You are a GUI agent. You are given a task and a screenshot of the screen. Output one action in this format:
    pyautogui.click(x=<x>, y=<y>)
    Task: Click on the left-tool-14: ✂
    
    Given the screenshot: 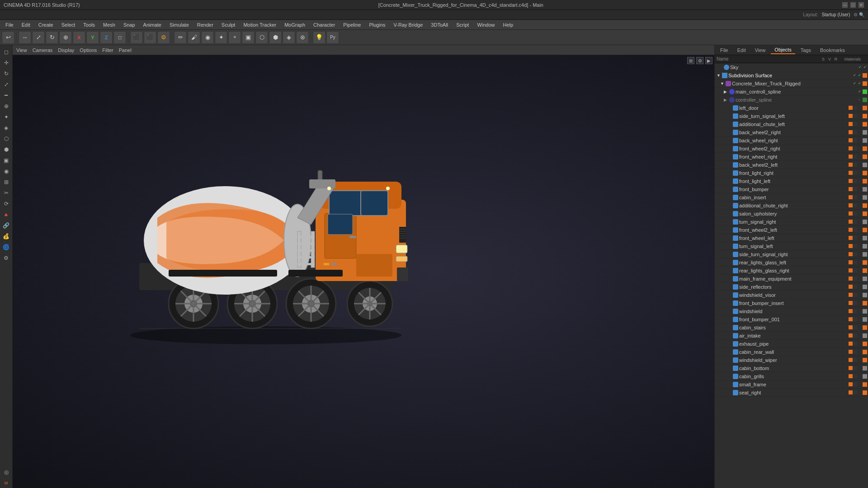 What is the action you would take?
    pyautogui.click(x=6, y=193)
    